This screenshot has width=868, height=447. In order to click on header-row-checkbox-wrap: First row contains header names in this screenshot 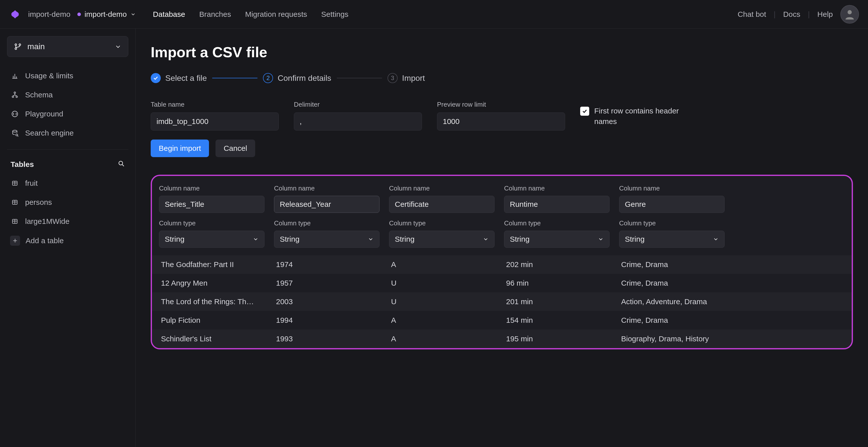, I will do `click(630, 116)`.